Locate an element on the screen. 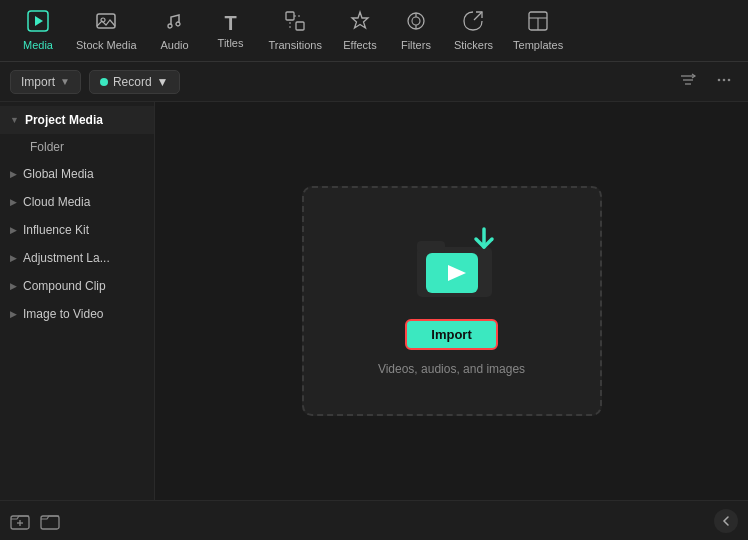 Image resolution: width=748 pixels, height=540 pixels. nav-label-stickers: Stickers is located at coordinates (474, 45).